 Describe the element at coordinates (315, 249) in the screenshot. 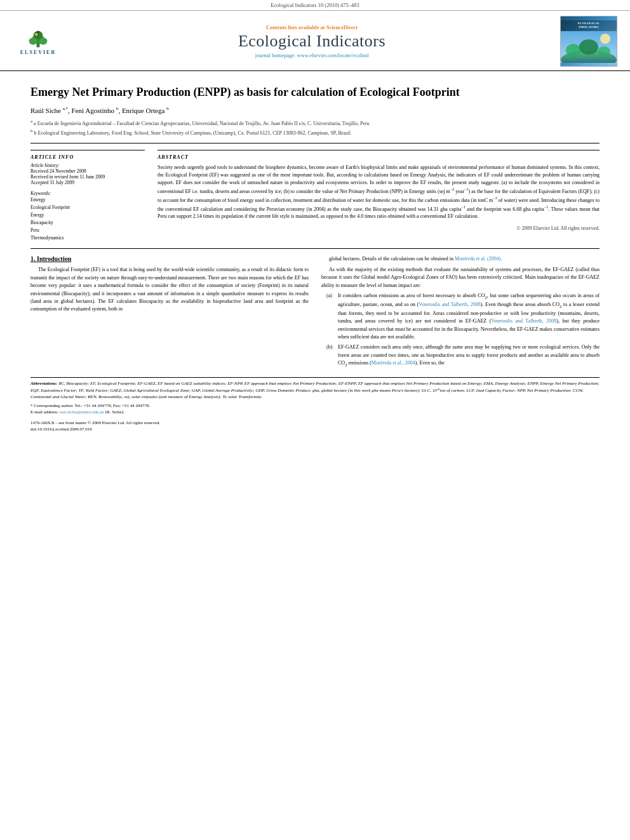

I see `section-divider` at that location.